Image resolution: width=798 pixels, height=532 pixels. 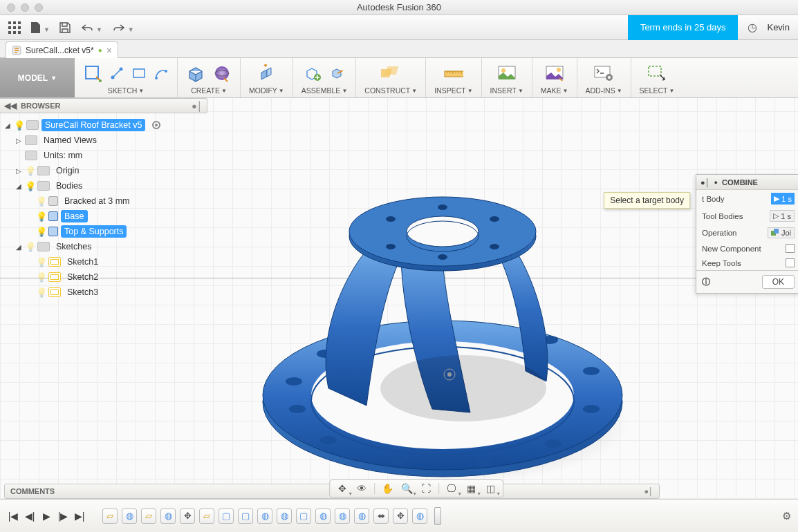 What do you see at coordinates (93, 73) in the screenshot?
I see `create-sketch-button` at bounding box center [93, 73].